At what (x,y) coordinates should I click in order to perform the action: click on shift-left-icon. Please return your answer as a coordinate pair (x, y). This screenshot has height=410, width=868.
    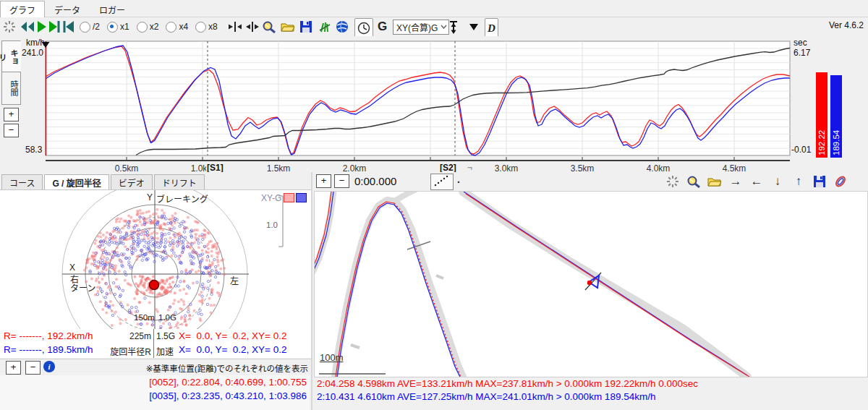
    Looking at the image, I should click on (235, 27).